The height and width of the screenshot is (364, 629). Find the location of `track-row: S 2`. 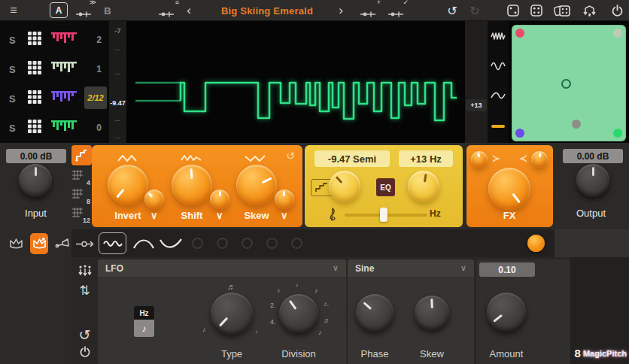

track-row: S 2 is located at coordinates (54, 40).